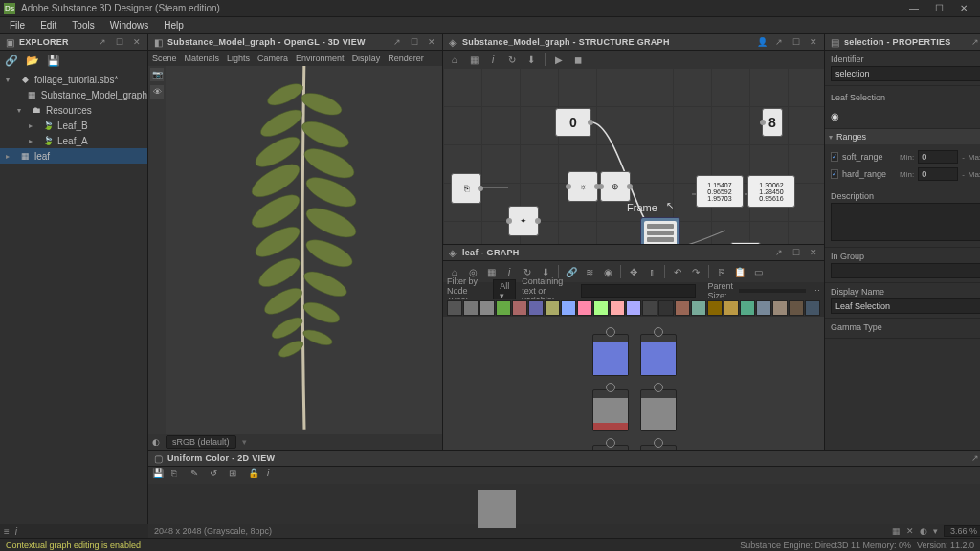  What do you see at coordinates (509, 272) in the screenshot?
I see `text-icon: i` at bounding box center [509, 272].